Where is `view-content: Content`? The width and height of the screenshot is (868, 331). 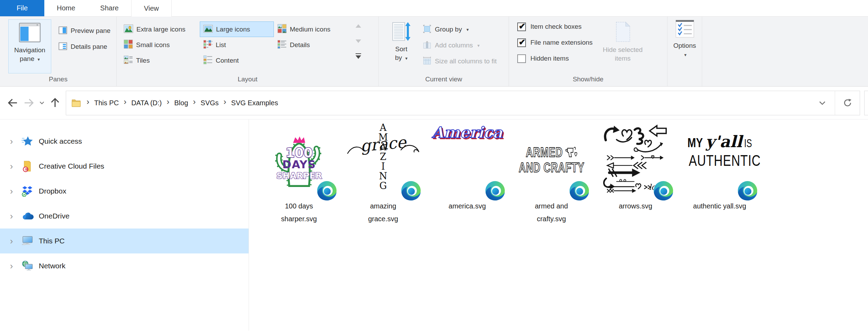 view-content: Content is located at coordinates (237, 60).